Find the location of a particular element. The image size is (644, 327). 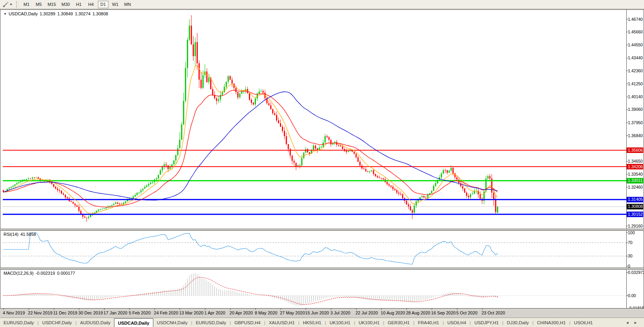

rsi-line is located at coordinates (251, 248).